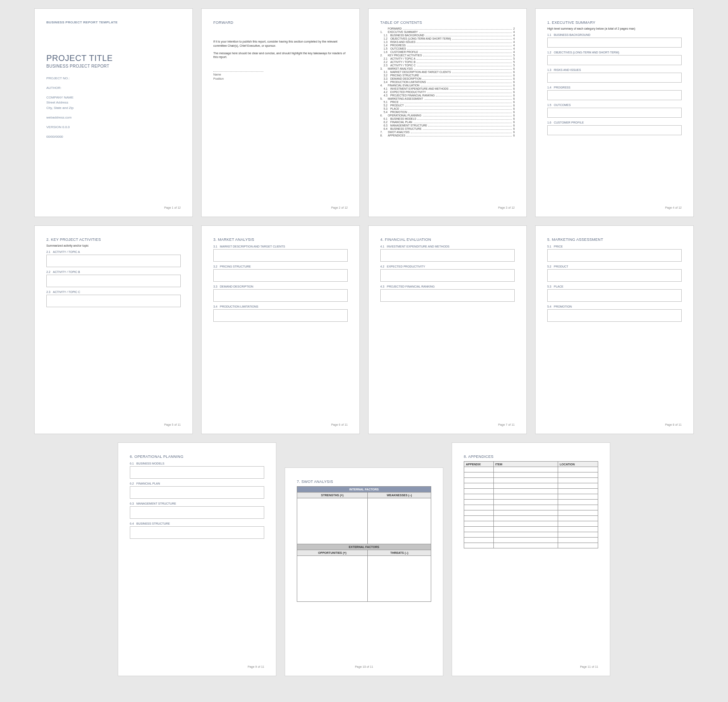 Image resolution: width=728 pixels, height=702 pixels. What do you see at coordinates (384, 85) in the screenshot?
I see `toc-num: 4.` at bounding box center [384, 85].